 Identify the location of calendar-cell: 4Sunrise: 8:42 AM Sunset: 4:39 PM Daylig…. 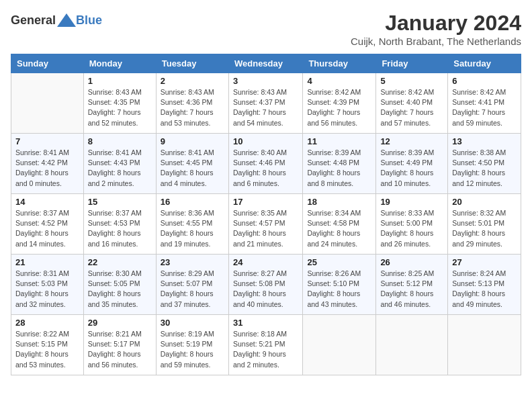
(340, 103).